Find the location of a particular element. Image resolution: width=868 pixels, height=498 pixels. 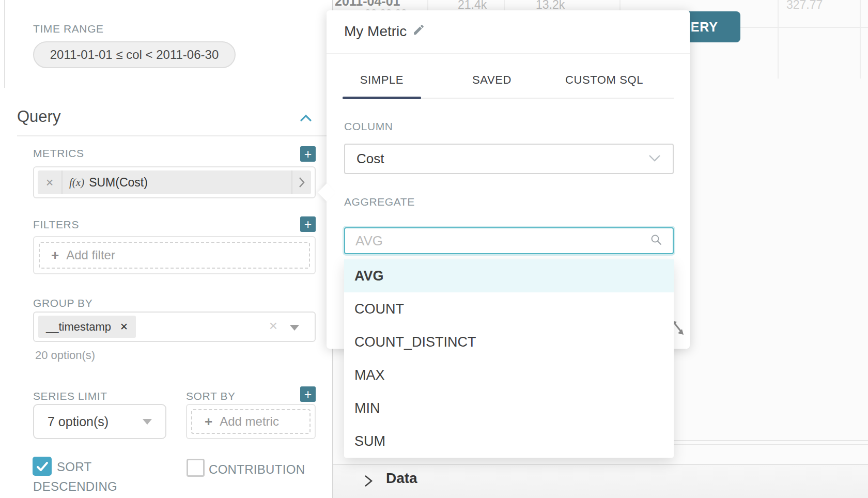

filters-control: + Add filter is located at coordinates (175, 255).